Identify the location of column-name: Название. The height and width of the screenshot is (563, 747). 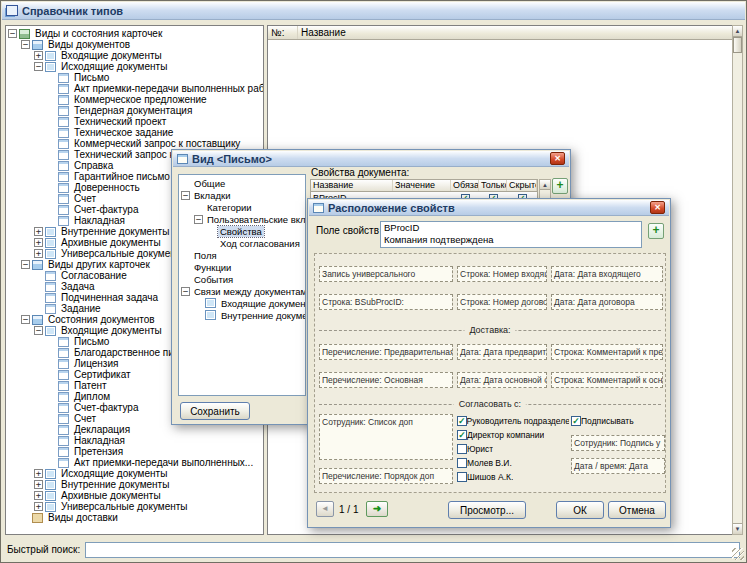
(517, 32).